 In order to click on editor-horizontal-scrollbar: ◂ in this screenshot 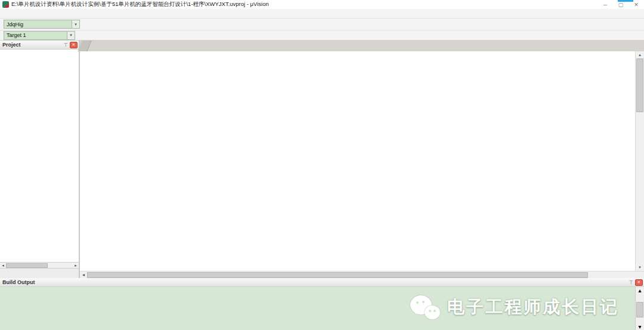, I will do `click(362, 275)`.